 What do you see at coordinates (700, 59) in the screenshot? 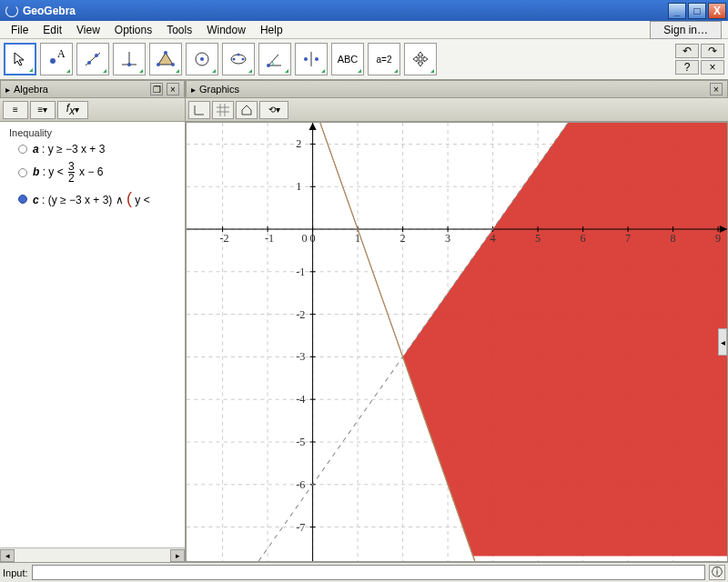
I see `undo-redo-group: ↶↷ ?×` at bounding box center [700, 59].